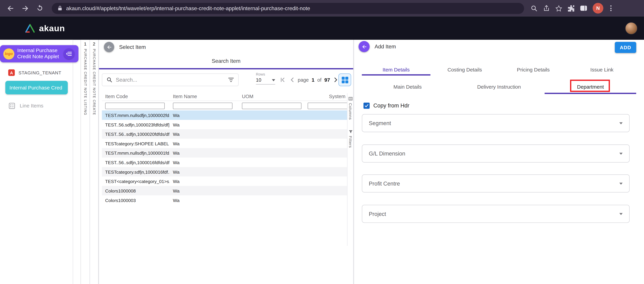 This screenshot has height=284, width=644. What do you see at coordinates (272, 96) in the screenshot?
I see `column-header-uom: UOM` at bounding box center [272, 96].